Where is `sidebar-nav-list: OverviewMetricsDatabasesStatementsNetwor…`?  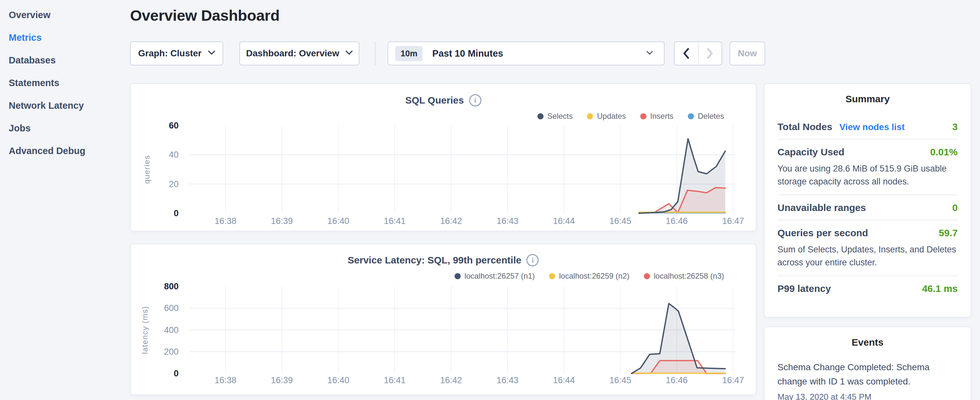 sidebar-nav-list: OverviewMetricsDatabasesStatementsNetwor… is located at coordinates (65, 81).